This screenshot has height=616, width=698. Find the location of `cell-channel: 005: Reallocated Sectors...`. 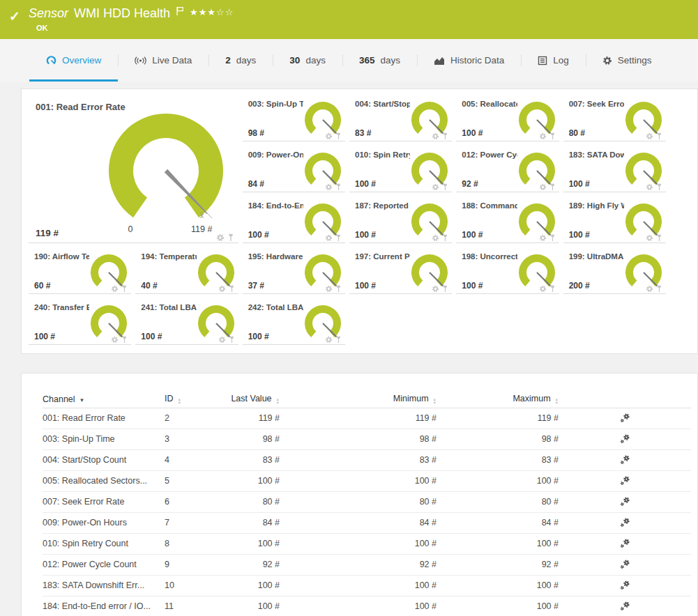

cell-channel: 005: Reallocated Sectors... is located at coordinates (103, 481).